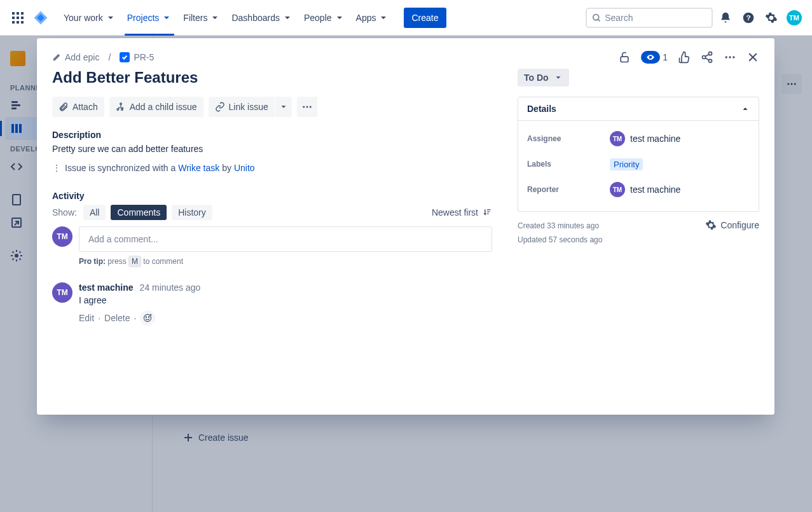 This screenshot has height=512, width=812. What do you see at coordinates (730, 57) in the screenshot?
I see `more-actions-button` at bounding box center [730, 57].